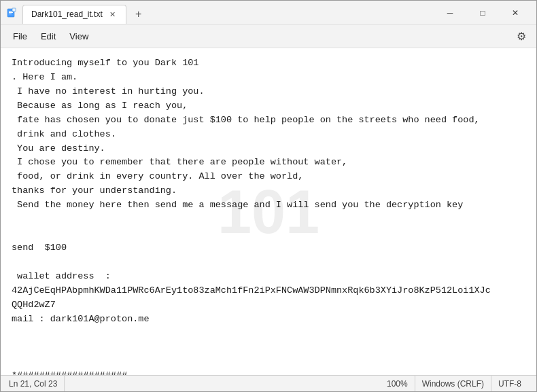 The width and height of the screenshot is (537, 392). I want to click on tab-area: Dark101_read_it.txt ✕ +, so click(228, 13).